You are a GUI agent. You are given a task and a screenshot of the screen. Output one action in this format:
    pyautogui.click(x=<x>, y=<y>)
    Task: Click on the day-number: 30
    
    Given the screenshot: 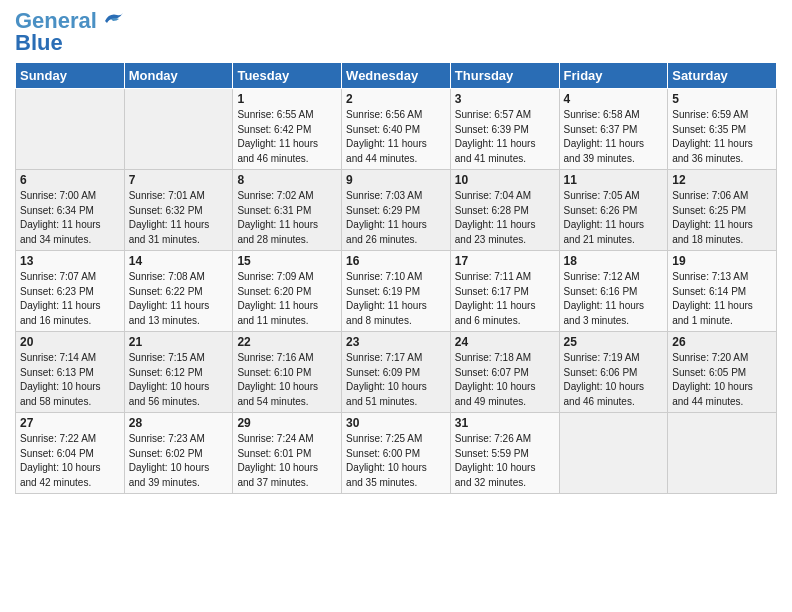 What is the action you would take?
    pyautogui.click(x=396, y=423)
    